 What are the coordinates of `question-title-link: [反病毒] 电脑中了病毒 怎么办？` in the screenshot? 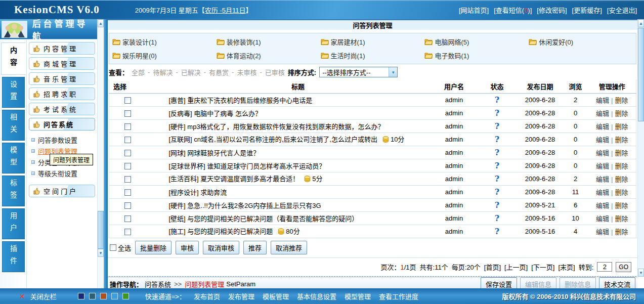 It's located at (216, 113).